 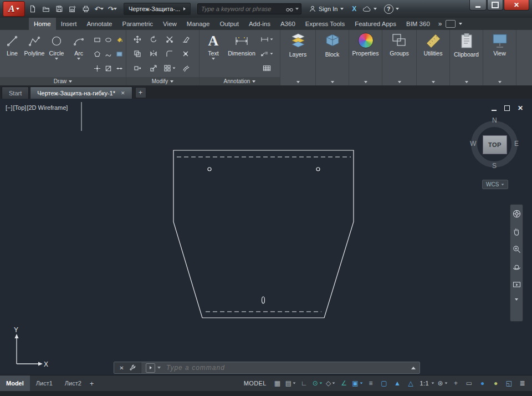 What do you see at coordinates (442, 384) in the screenshot?
I see `workspace-switching-button: ⊛` at bounding box center [442, 384].